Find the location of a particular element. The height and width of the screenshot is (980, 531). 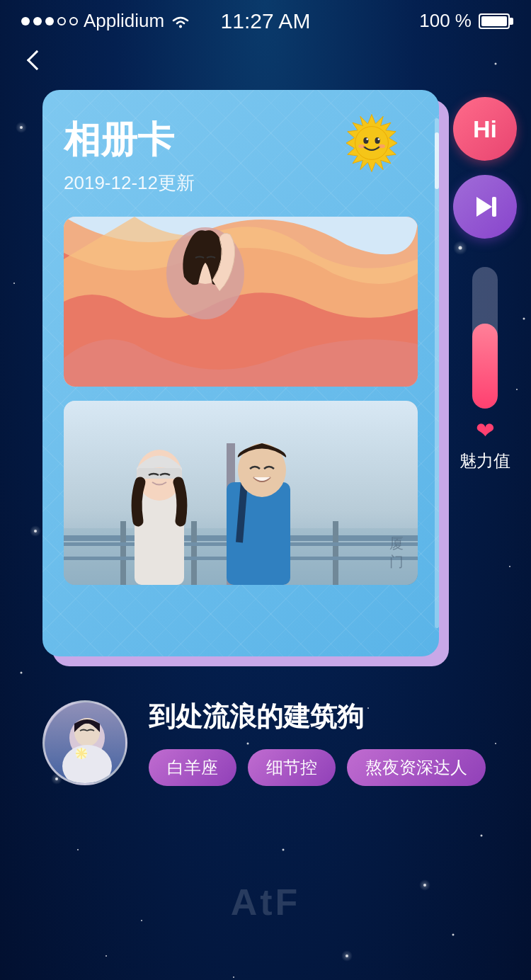

sidebar-right: Hi ❤ 魅力值 is located at coordinates (485, 281).